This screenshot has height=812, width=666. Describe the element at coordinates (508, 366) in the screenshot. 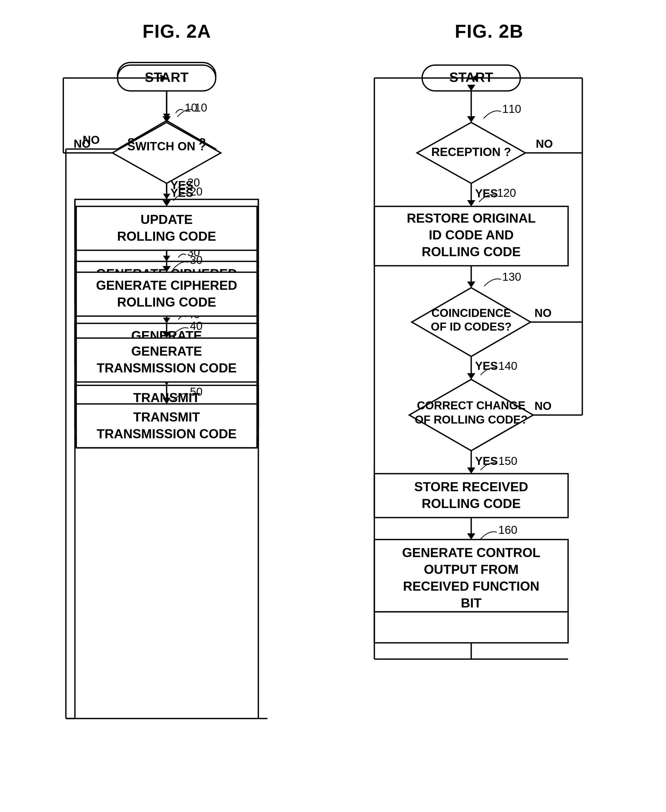

I see `svg-text: 140` at that location.